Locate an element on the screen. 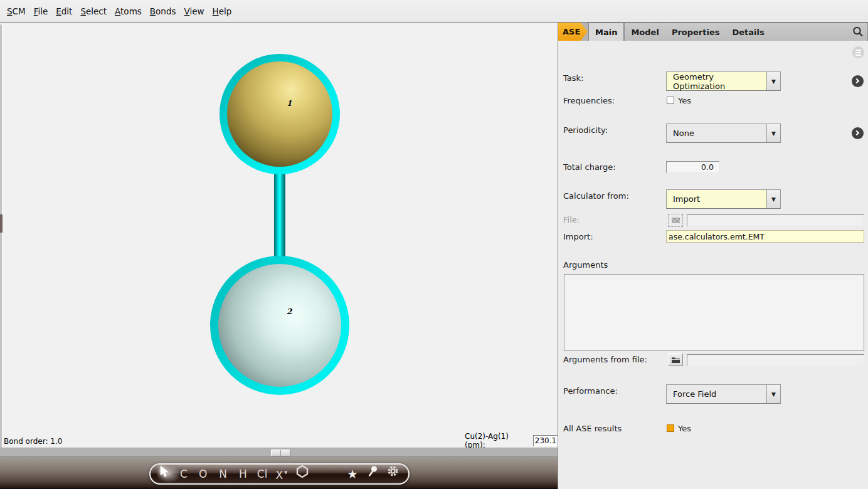 The image size is (868, 489). element-n-button: N is located at coordinates (223, 474).